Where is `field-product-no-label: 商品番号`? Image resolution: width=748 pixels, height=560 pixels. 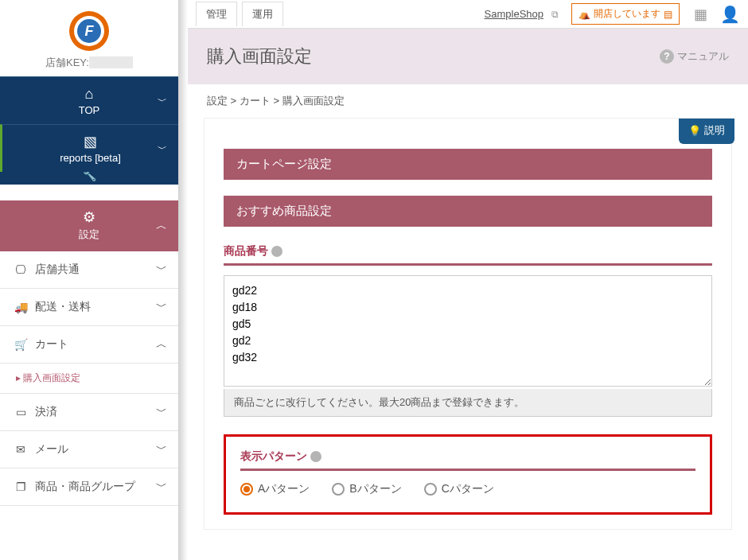 field-product-no-label: 商品番号 is located at coordinates (468, 251).